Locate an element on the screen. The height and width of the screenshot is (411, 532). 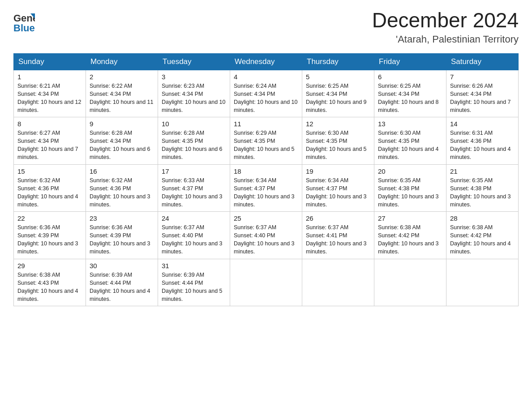
calendar-cell: 7Sunrise: 6:26 AMSunset: 4:34 PMDaylight… is located at coordinates (483, 94).